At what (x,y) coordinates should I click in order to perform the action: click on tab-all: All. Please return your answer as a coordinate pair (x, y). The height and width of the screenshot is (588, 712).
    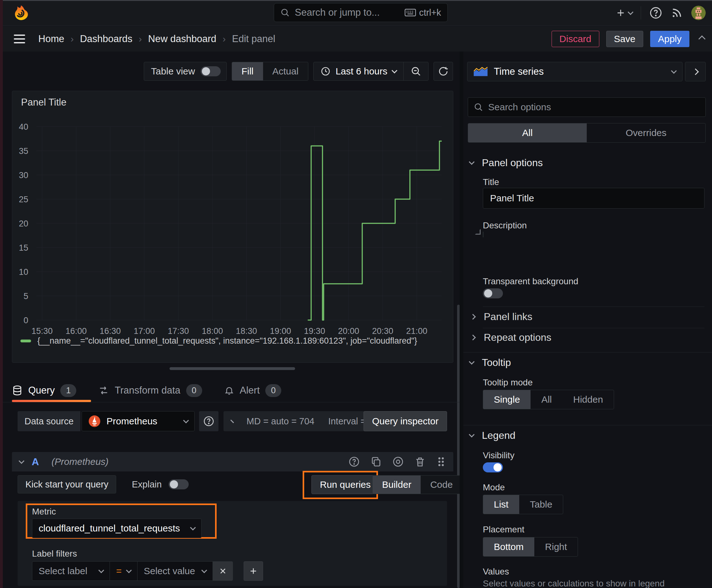
    Looking at the image, I should click on (527, 133).